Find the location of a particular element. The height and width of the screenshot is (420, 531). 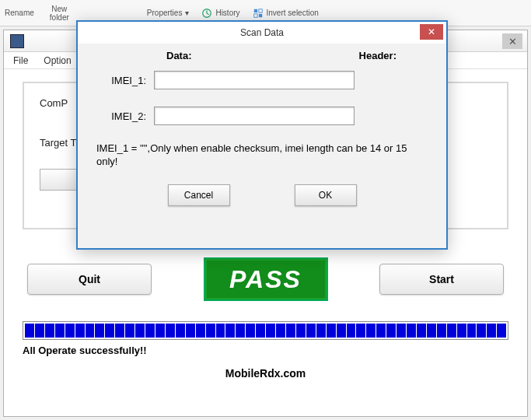

rename-label: Rename is located at coordinates (19, 12).